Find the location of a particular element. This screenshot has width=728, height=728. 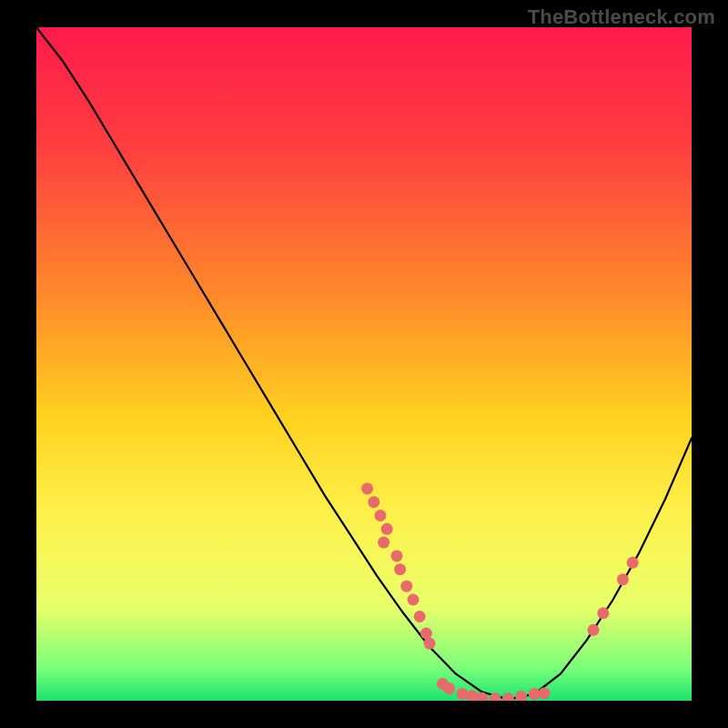

watermark-label: TheBottleneck.com is located at coordinates (622, 17).